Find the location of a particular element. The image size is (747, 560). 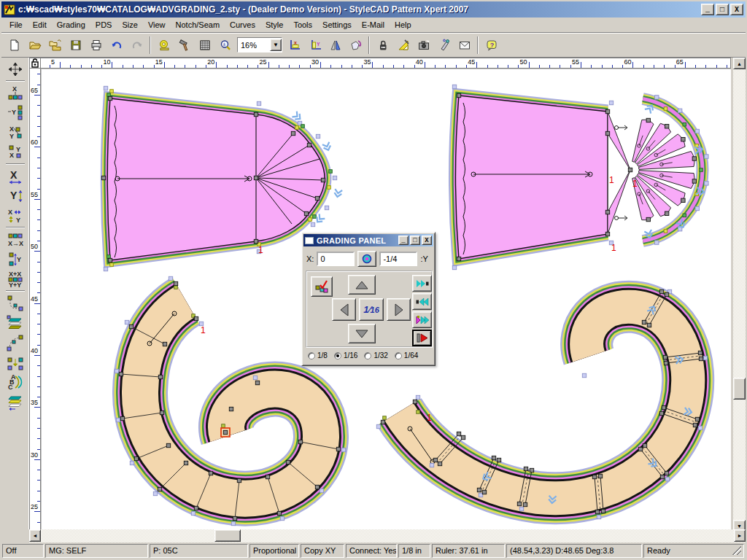

save-button is located at coordinates (76, 45).